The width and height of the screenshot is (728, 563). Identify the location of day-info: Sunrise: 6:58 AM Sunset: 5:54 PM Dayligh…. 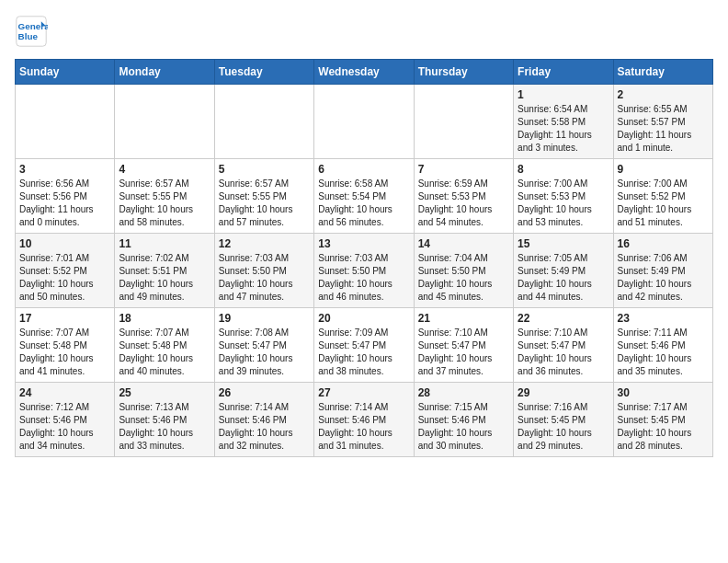
(364, 203).